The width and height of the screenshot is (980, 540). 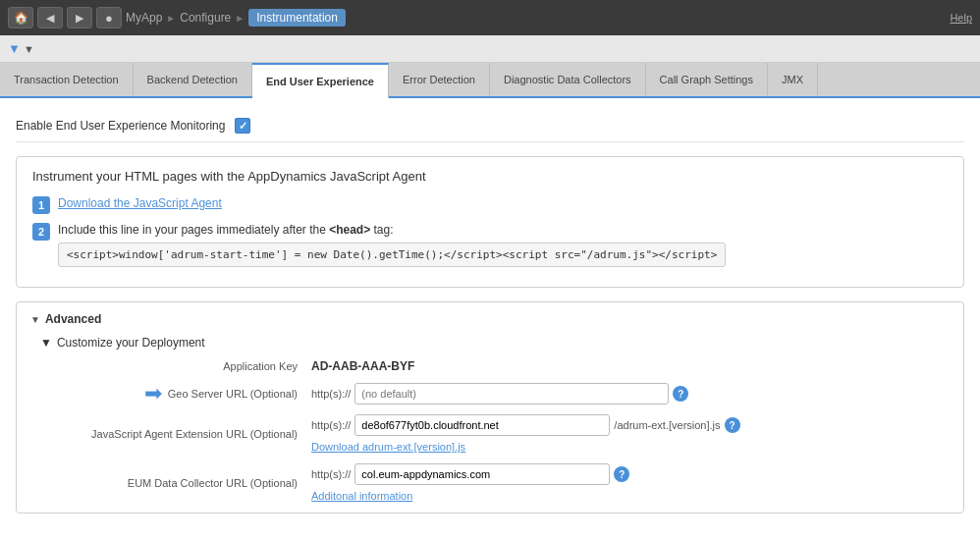 I want to click on js-agent-ext-suffix: /adrum-ext.[version].js, so click(x=667, y=425).